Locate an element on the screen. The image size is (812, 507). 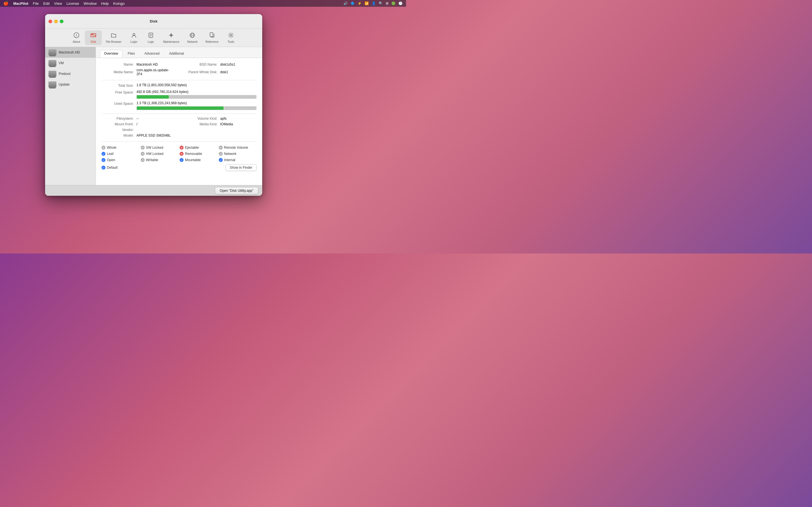
menubar-help: Help is located at coordinates (105, 3).